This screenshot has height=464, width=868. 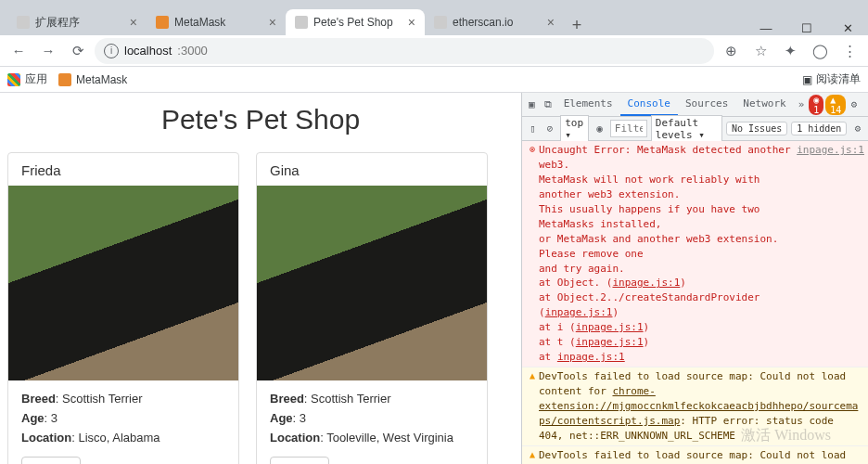 I want to click on site-info-icon: i, so click(x=111, y=51).